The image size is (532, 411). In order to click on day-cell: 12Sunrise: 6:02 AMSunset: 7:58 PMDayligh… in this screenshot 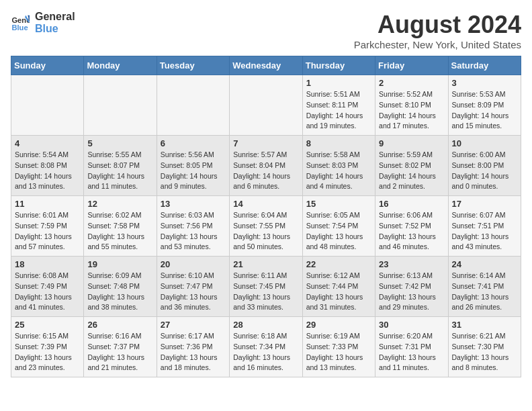, I will do `click(120, 226)`.